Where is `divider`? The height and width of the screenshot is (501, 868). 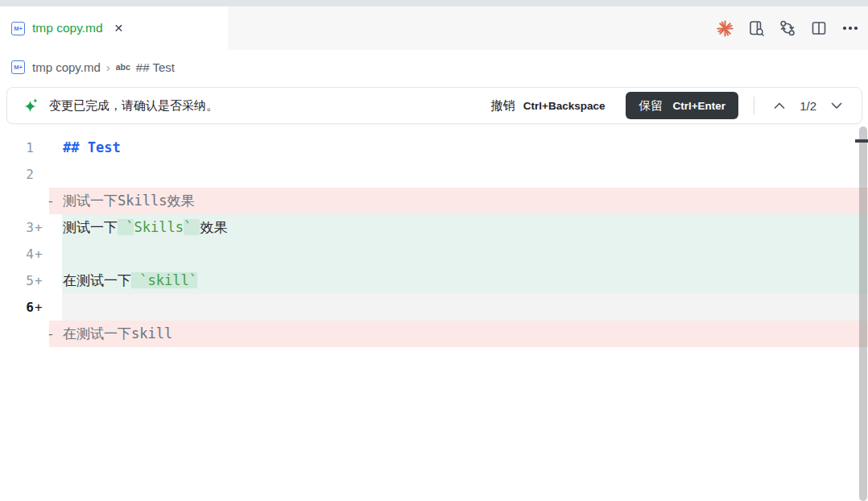 divider is located at coordinates (754, 106).